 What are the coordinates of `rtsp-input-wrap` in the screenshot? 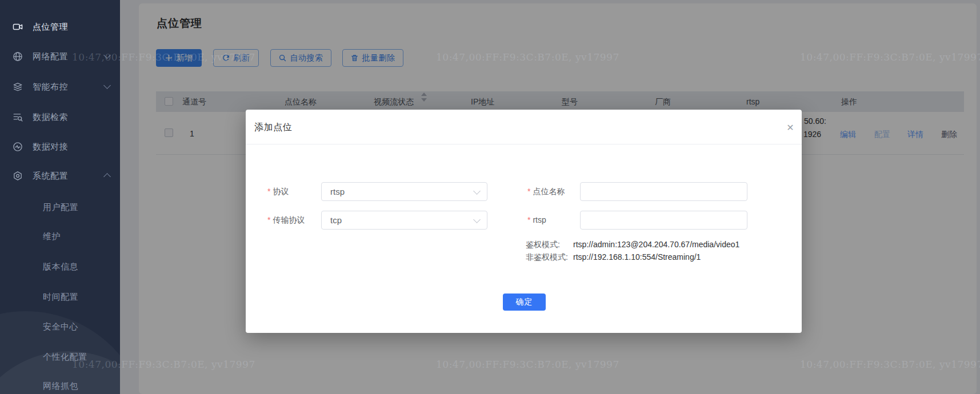 It's located at (664, 220).